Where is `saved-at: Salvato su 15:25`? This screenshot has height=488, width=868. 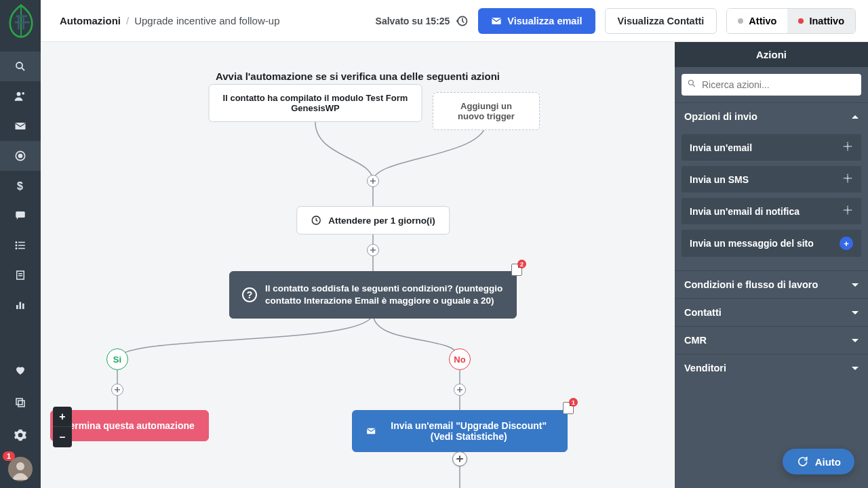 saved-at: Salvato su 15:25 is located at coordinates (422, 21).